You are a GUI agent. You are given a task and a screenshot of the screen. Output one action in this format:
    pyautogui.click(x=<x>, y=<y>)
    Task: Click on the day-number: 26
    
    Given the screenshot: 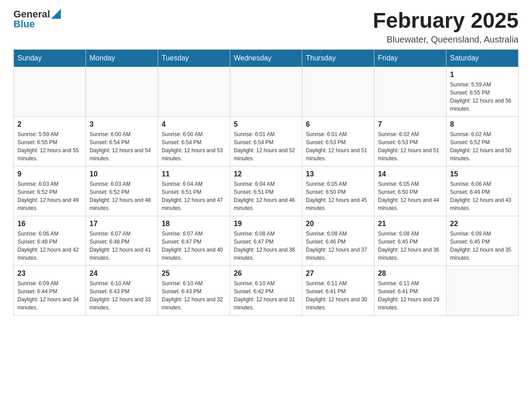 What is the action you would take?
    pyautogui.click(x=266, y=274)
    